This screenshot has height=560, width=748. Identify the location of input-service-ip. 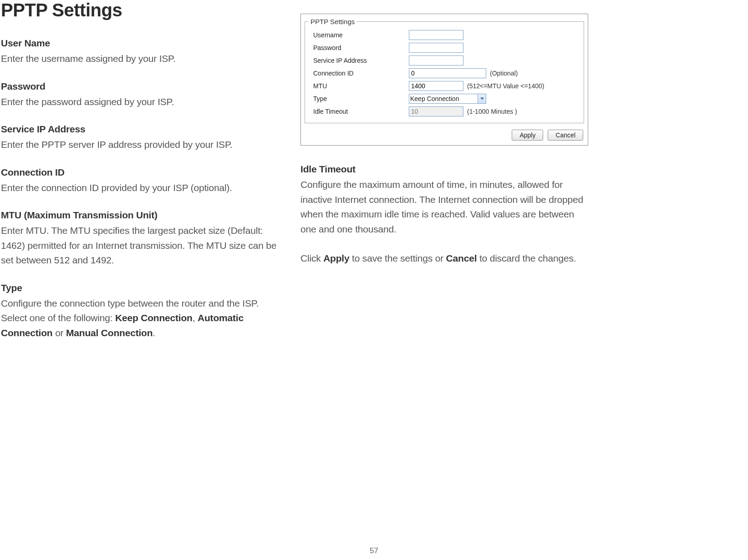
(436, 61).